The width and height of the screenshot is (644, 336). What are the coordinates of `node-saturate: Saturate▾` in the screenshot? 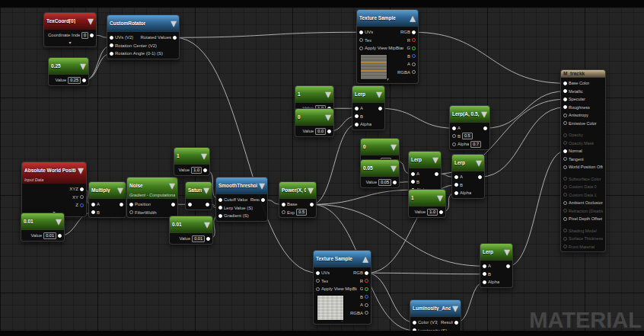 It's located at (199, 196).